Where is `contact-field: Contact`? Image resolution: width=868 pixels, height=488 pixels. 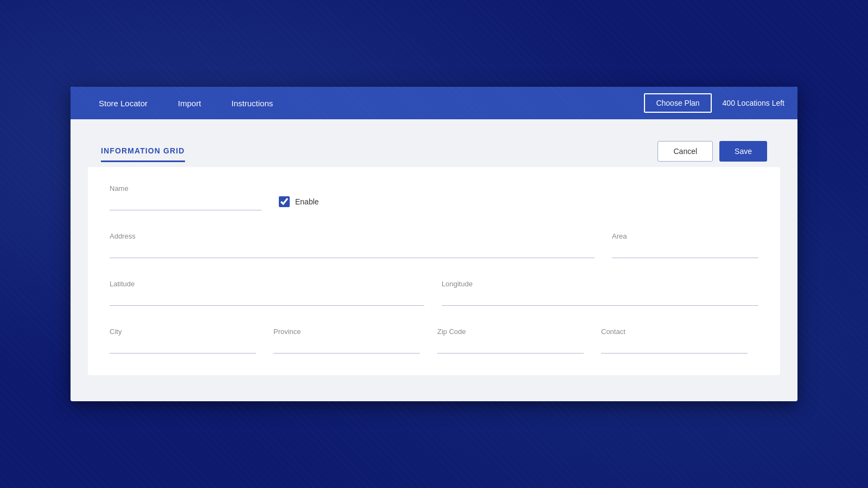
contact-field: Contact is located at coordinates (674, 341).